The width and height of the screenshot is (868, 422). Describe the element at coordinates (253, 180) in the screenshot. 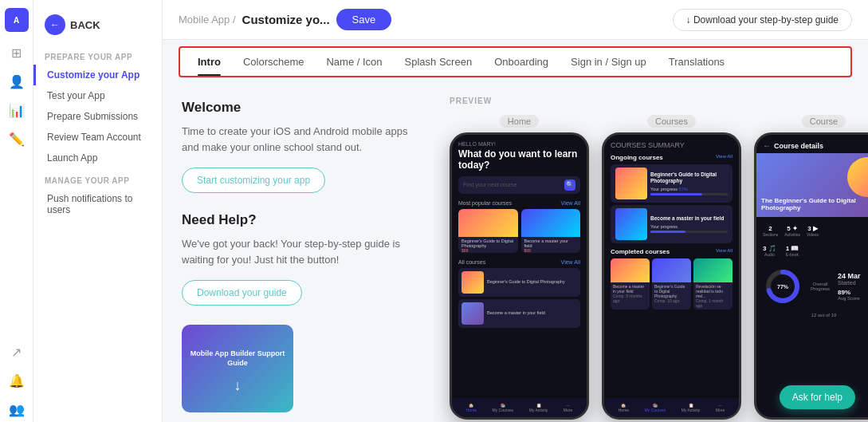

I see `start-customizing-button: Start customizing your app` at that location.